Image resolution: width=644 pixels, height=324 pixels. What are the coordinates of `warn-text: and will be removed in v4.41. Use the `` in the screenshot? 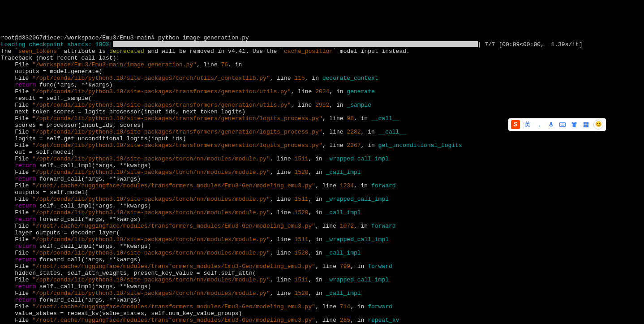 It's located at (214, 51).